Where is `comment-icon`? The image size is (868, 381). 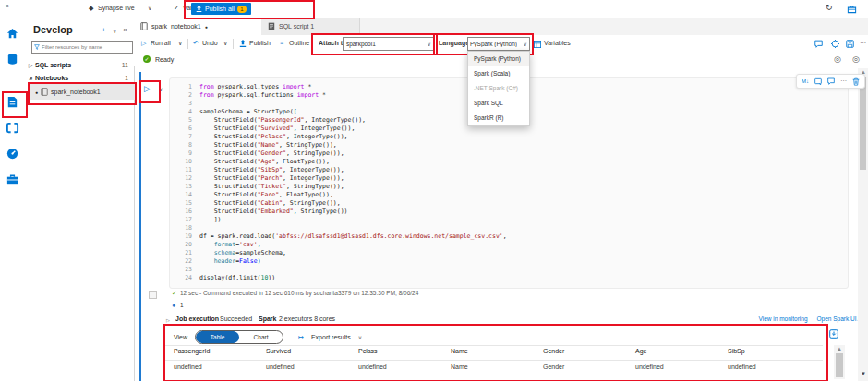
comment-icon is located at coordinates (818, 44).